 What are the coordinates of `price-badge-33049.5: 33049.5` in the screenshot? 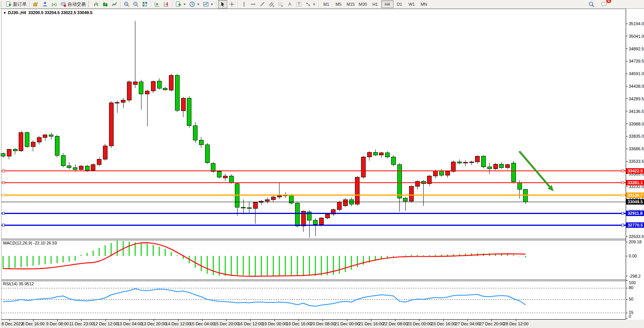 It's located at (635, 202).